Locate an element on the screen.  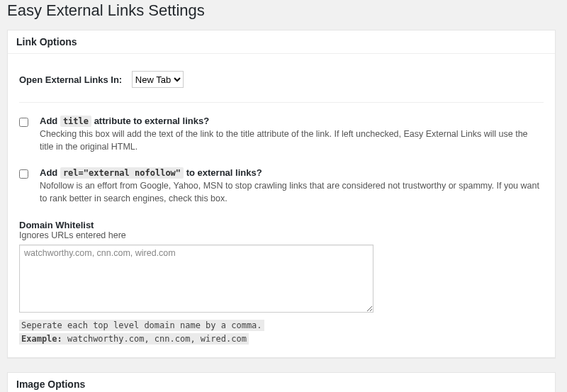
open-in-select: New Tab is located at coordinates (157, 79).